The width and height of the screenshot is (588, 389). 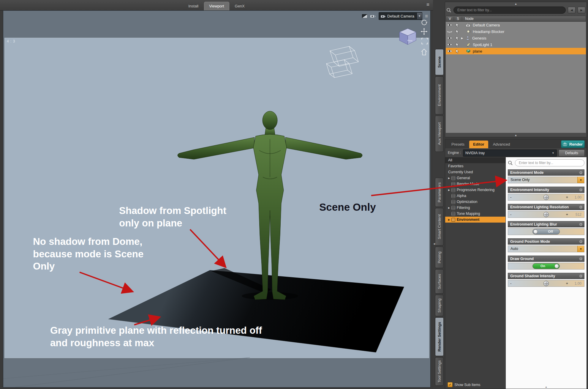 I want to click on category-optimization: Optimization, so click(x=475, y=202).